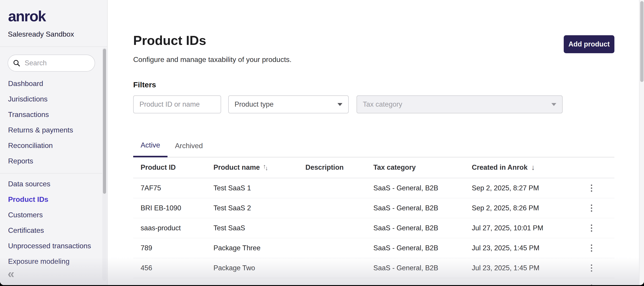 This screenshot has height=286, width=644. Describe the element at coordinates (54, 246) in the screenshot. I see `sidebar-item-unprocessed-transactions: Unprocessed transactions` at that location.